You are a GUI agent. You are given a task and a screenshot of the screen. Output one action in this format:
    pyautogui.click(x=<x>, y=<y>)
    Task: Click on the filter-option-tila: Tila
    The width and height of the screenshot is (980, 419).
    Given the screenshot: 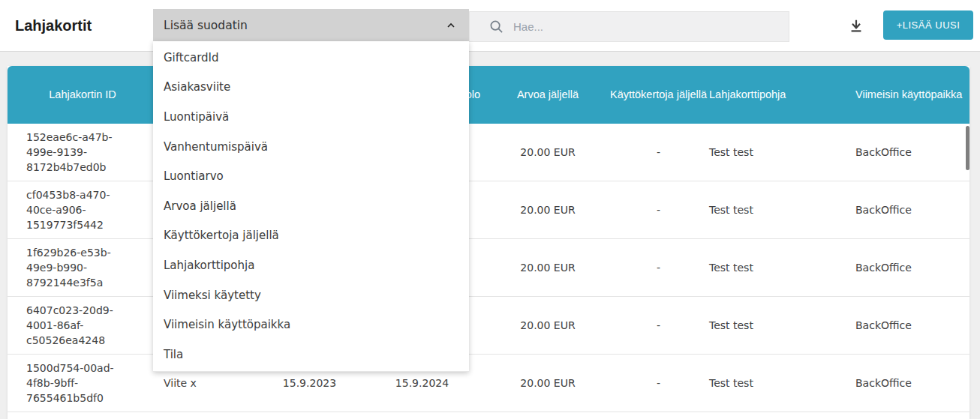 What is the action you would take?
    pyautogui.click(x=311, y=355)
    